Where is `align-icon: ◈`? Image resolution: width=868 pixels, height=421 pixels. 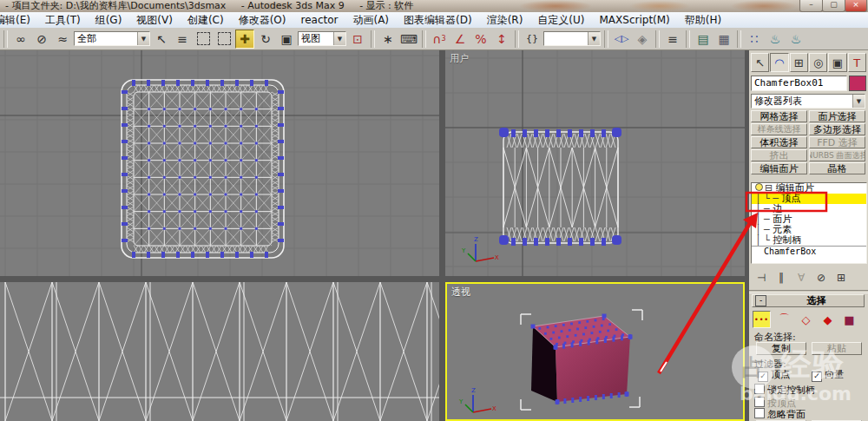 align-icon: ◈ is located at coordinates (642, 39).